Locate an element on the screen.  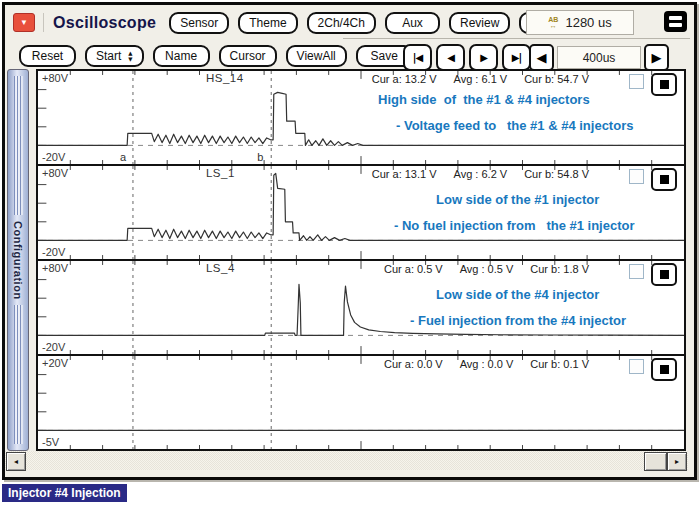
cursor-b-label: b is located at coordinates (260, 157).